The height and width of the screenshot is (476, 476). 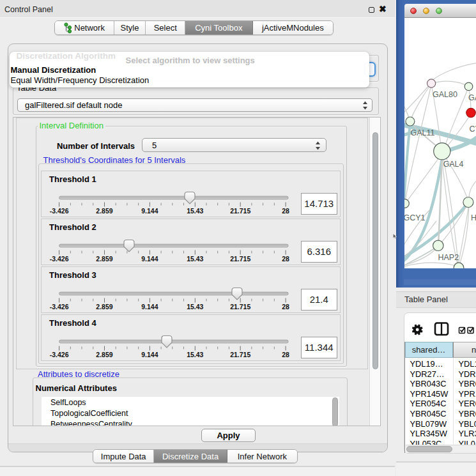 I want to click on svg-text: GAL11, so click(x=422, y=133).